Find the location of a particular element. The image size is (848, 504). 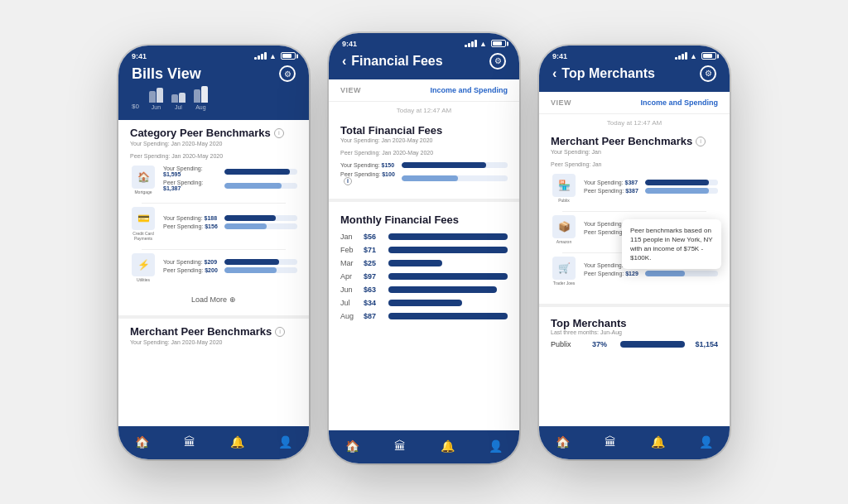

phone1-nav-bell-icon: 🔔 is located at coordinates (238, 442).